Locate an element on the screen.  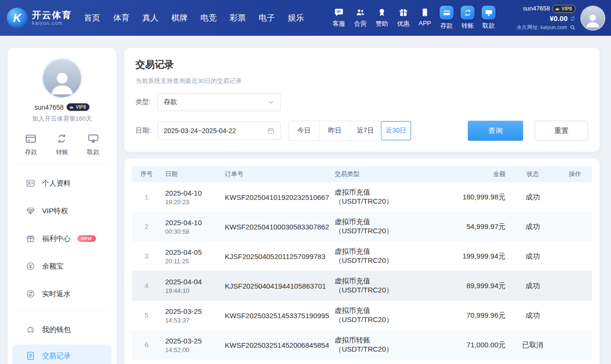
join-days-text: 加入开云体育第160天 is located at coordinates (62, 119).